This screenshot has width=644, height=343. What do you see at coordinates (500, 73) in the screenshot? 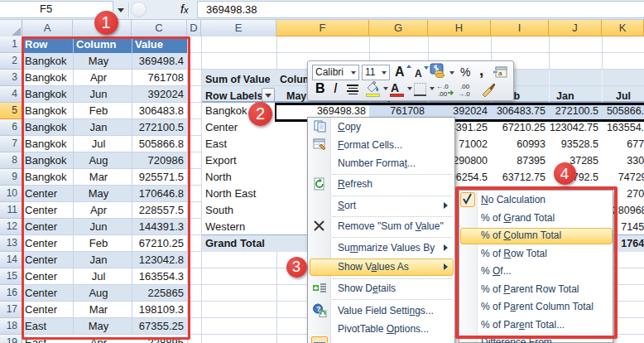
I see `svg-text: a` at bounding box center [500, 73].